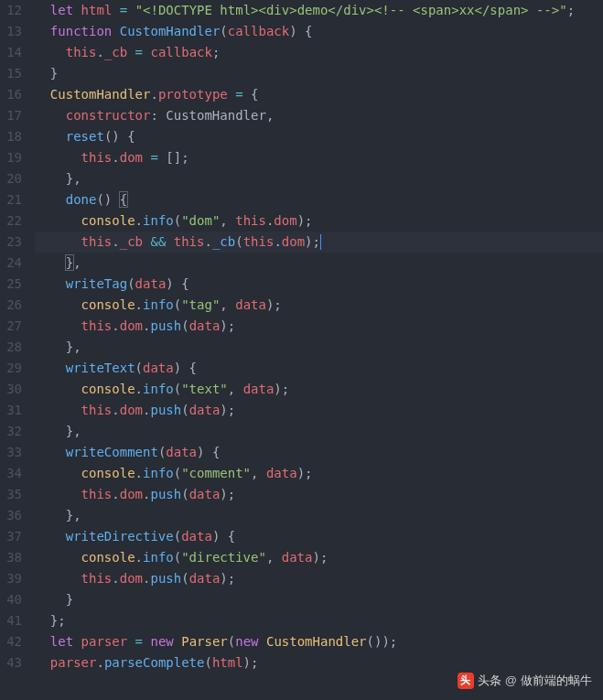 The width and height of the screenshot is (603, 700). Describe the element at coordinates (318, 536) in the screenshot. I see `code-line: writeDirective(data) {` at that location.